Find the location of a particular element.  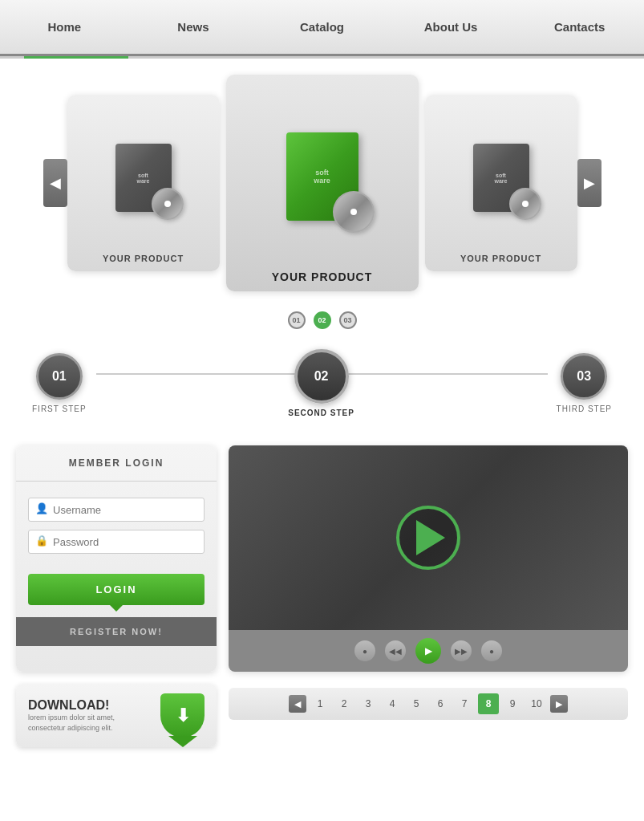

carousel-dots: 01 02 03 is located at coordinates (322, 320).